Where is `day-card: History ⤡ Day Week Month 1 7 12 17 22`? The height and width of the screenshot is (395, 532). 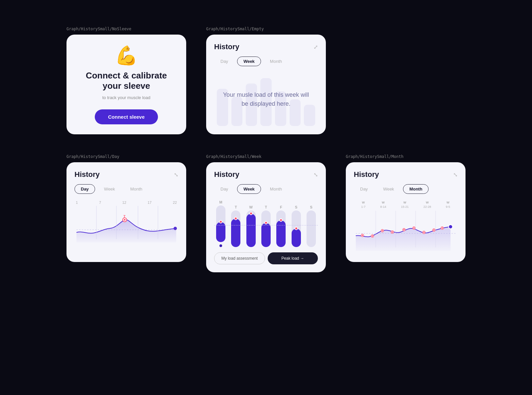 day-card: History ⤡ Day Week Month 1 7 12 17 22 is located at coordinates (126, 212).